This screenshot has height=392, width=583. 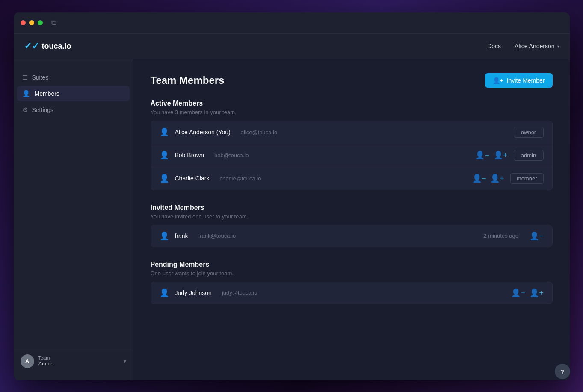 I want to click on close-button, so click(x=23, y=23).